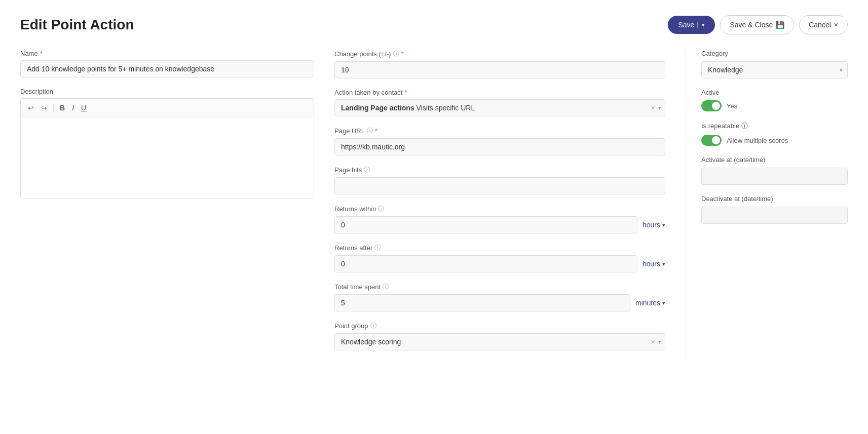  I want to click on is-repeatable-row: Allow multiple scores, so click(774, 140).